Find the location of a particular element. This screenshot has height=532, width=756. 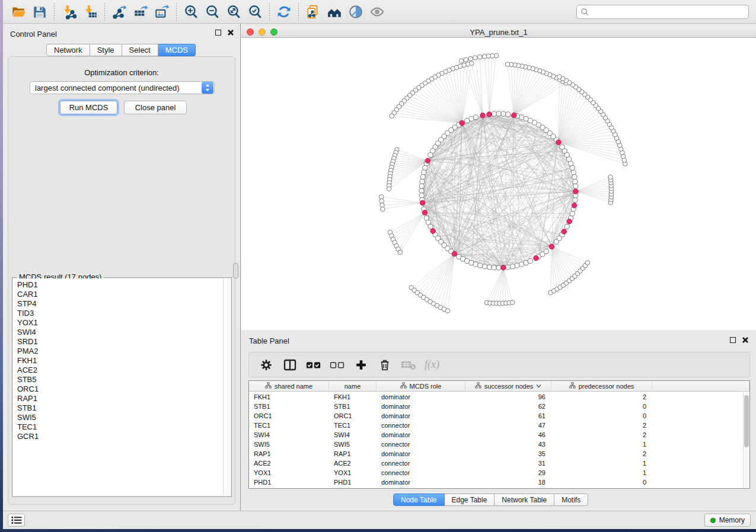

table-tab-network-table: Network Table is located at coordinates (524, 500).